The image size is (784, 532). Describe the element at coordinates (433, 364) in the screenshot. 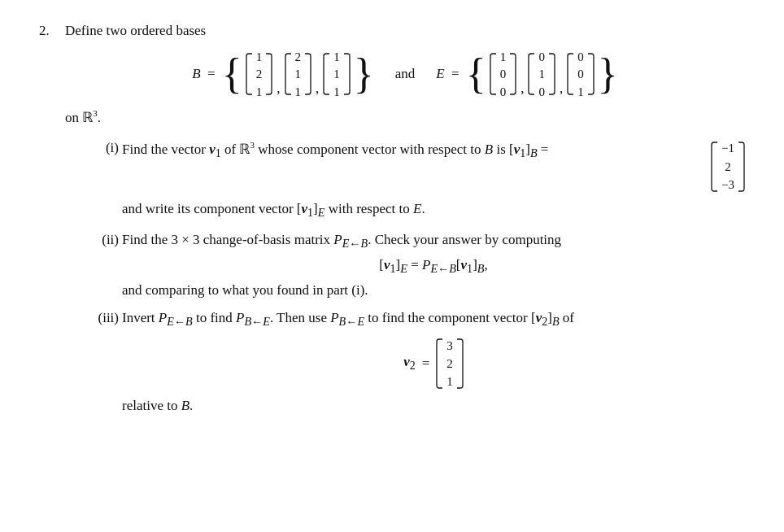

I see `v2-display-line: v2 = 3 2 1` at that location.